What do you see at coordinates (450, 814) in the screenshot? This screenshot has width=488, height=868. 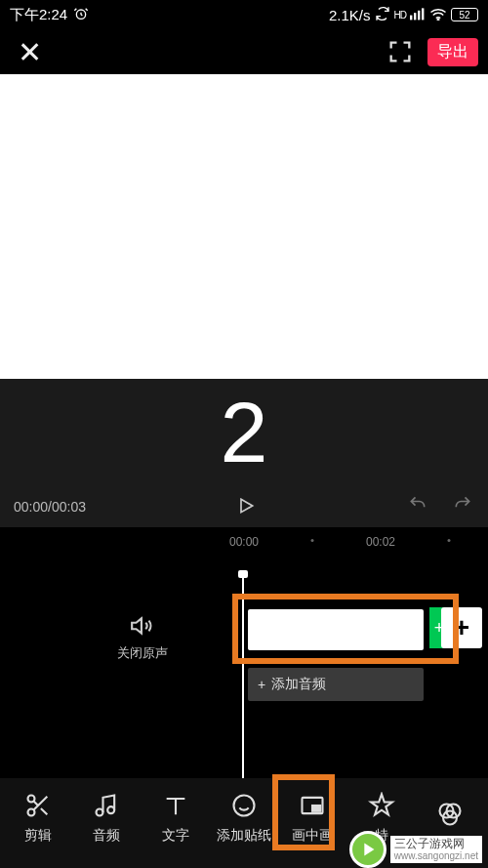 I see `filter-icon` at bounding box center [450, 814].